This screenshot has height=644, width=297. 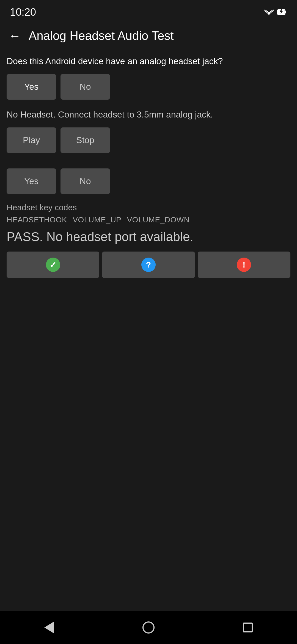 What do you see at coordinates (148, 265) in the screenshot?
I see `info-icon: ?` at bounding box center [148, 265].